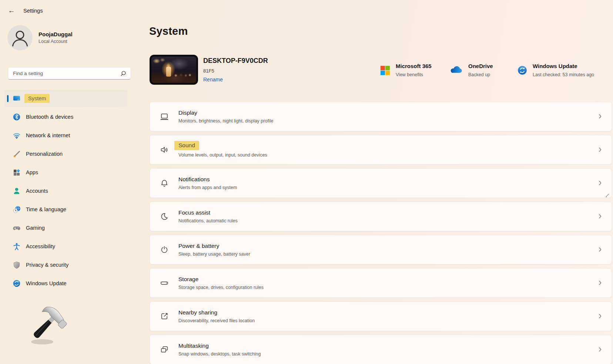 The width and height of the screenshot is (613, 364). Describe the element at coordinates (66, 192) in the screenshot. I see `sidebar-nav: System Bluetooth & devices Network & int…` at that location.